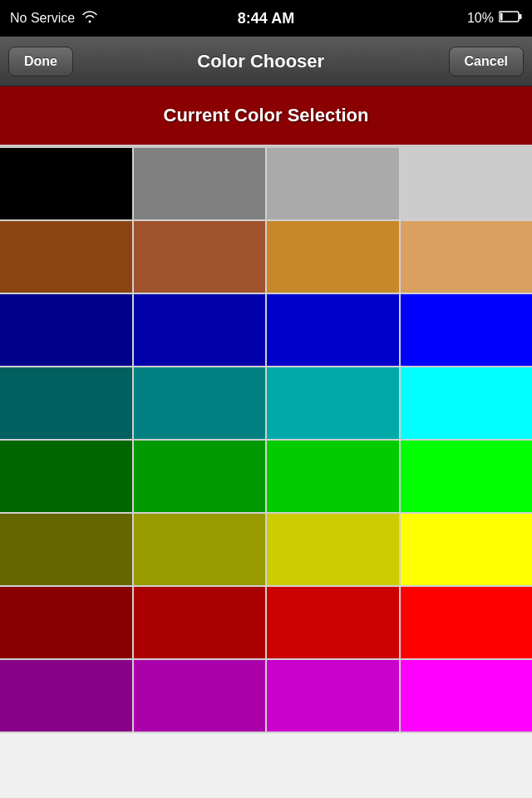  What do you see at coordinates (66, 403) in the screenshot?
I see `color-swatch-dark-teal` at bounding box center [66, 403].